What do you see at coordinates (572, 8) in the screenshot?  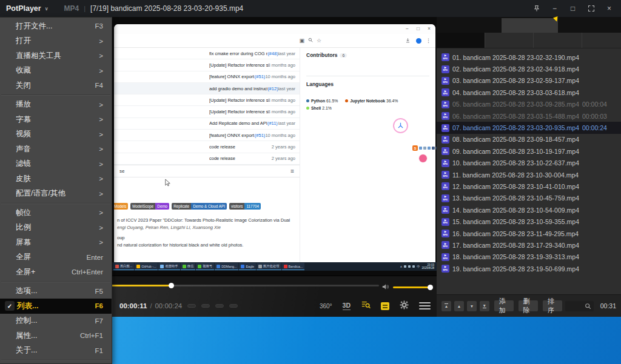 I see `maximize-button: □` at bounding box center [572, 8].